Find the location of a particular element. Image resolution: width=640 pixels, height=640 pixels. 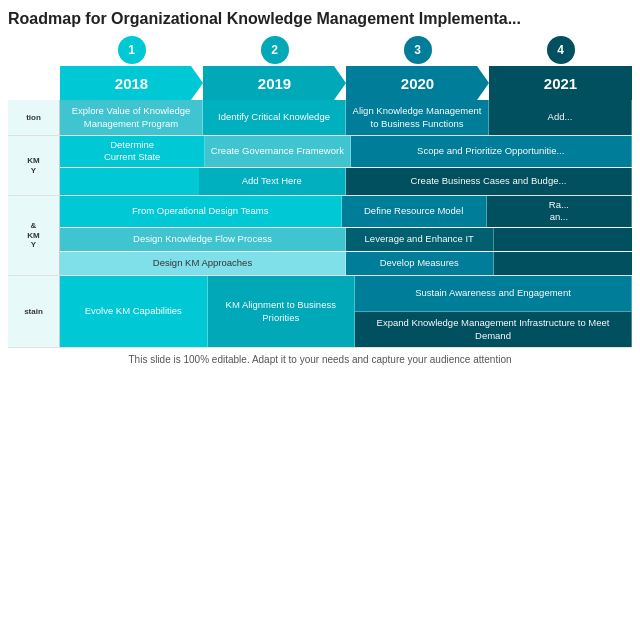

cell-leverage: Leverage and Enhance IT is located at coordinates (420, 240).